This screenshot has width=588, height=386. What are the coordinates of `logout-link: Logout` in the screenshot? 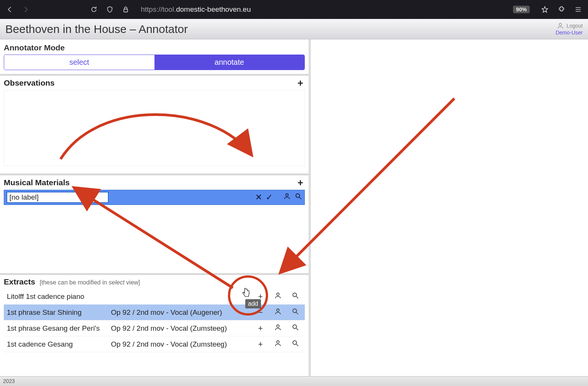 It's located at (569, 26).